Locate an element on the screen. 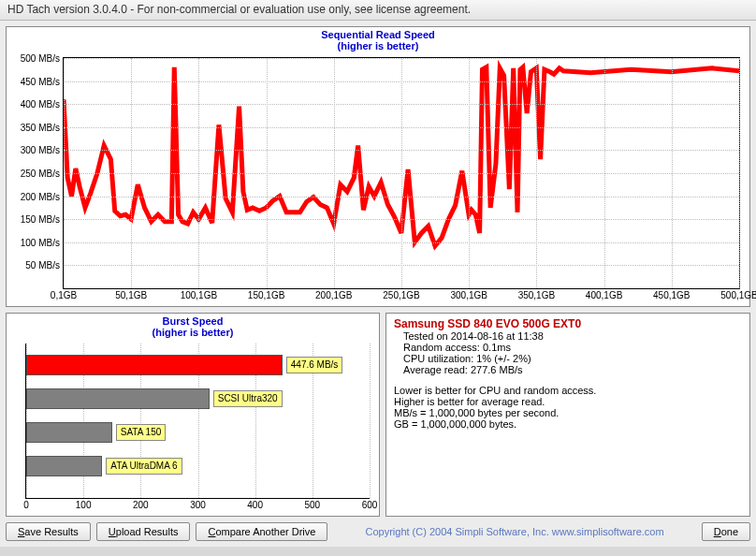 The height and width of the screenshot is (556, 756). x-tick: 50,1GB is located at coordinates (131, 296).